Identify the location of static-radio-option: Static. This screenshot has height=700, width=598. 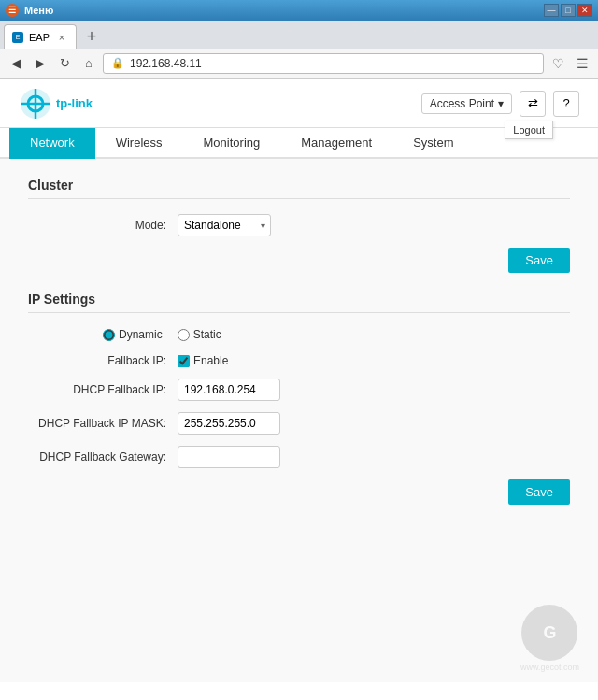
(200, 335).